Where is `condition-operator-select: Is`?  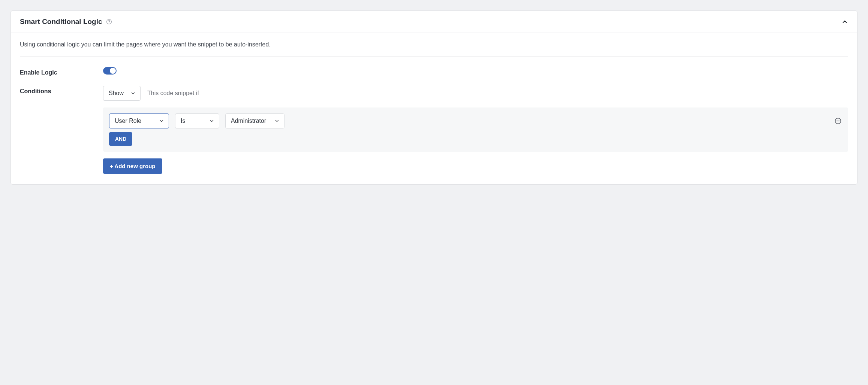
condition-operator-select: Is is located at coordinates (197, 121).